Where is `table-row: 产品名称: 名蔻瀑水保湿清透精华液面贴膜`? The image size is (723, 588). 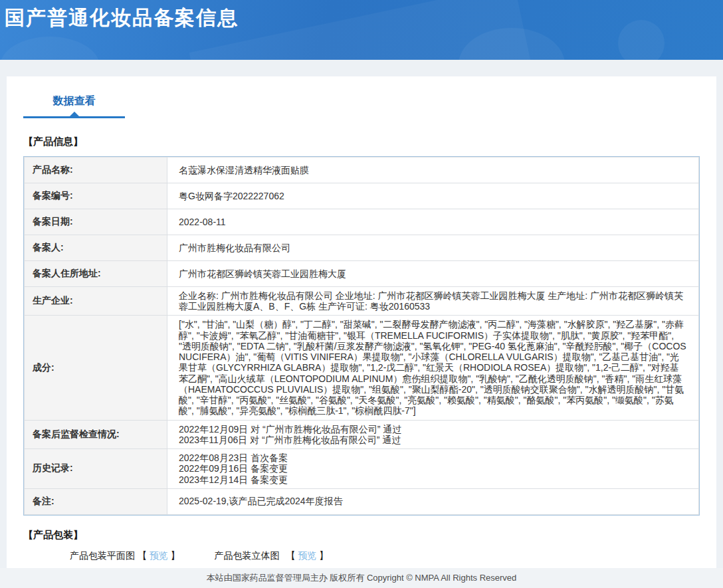 table-row: 产品名称: 名蔻瀑水保湿清透精华液面贴膜 is located at coordinates (362, 170).